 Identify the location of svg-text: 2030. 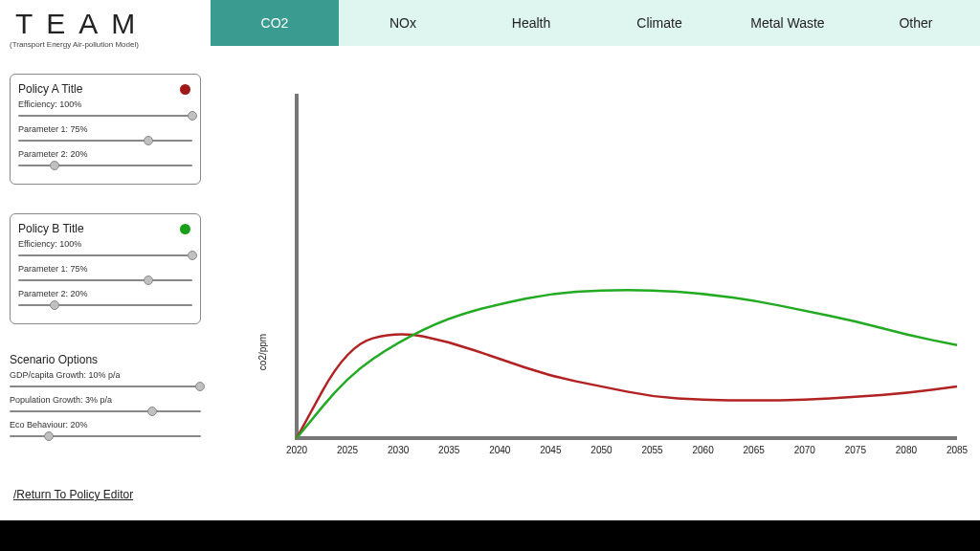
(398, 450).